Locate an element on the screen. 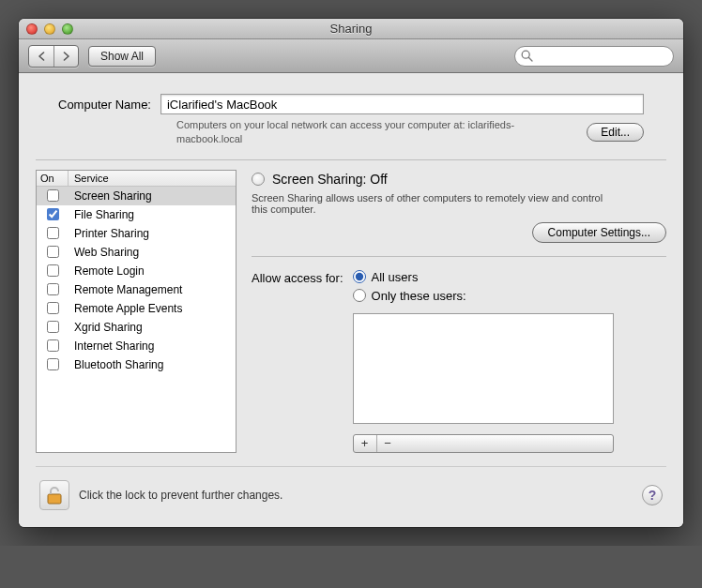 Image resolution: width=702 pixels, height=588 pixels. radio-only-users-label: Only these users: is located at coordinates (483, 296).